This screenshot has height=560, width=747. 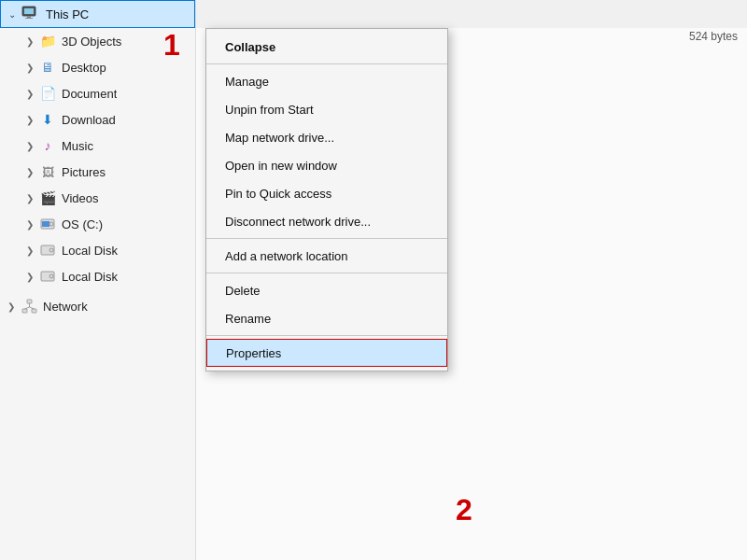 I want to click on context-menu-item-manage: Manage, so click(x=327, y=81).